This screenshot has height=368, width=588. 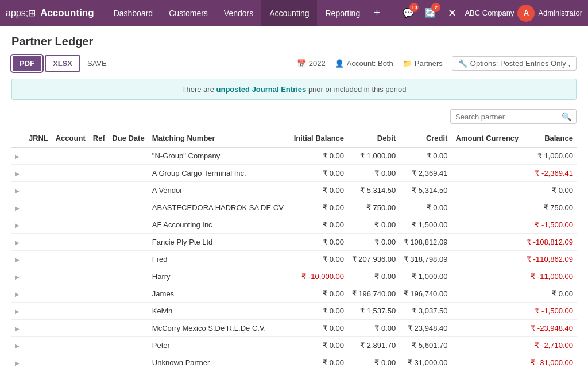 I want to click on close-button: ✕, so click(x=452, y=13).